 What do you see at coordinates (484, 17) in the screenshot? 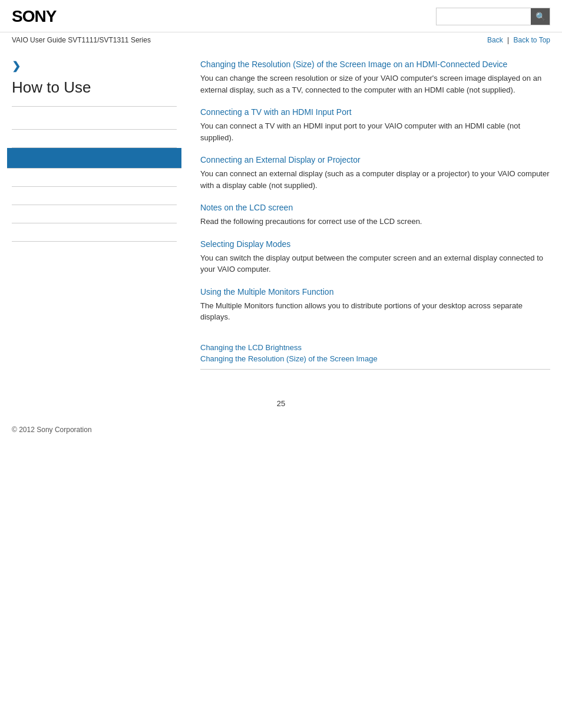
I see `search-input` at bounding box center [484, 17].